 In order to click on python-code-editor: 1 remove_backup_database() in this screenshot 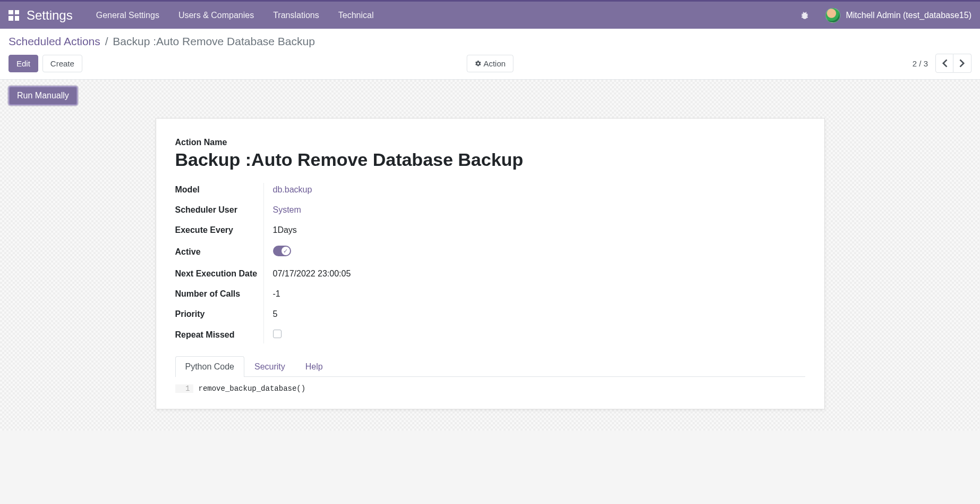, I will do `click(490, 389)`.